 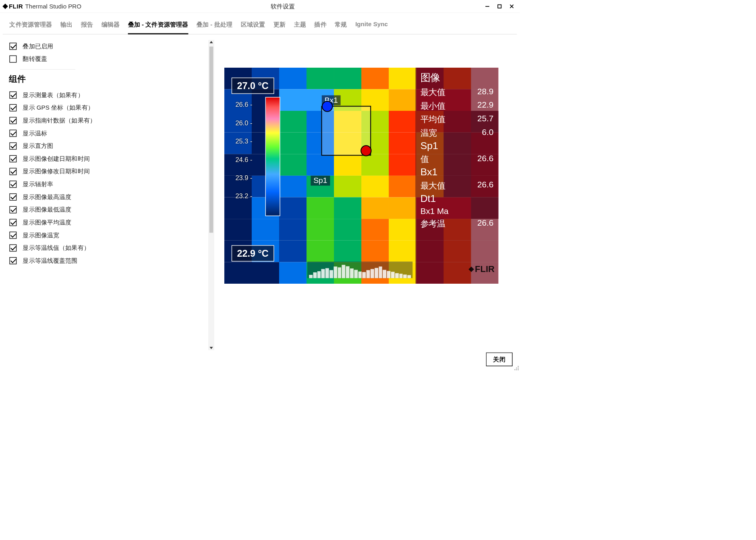 What do you see at coordinates (35, 133) in the screenshot?
I see `component-setting-label-3: 显示温标` at bounding box center [35, 133].